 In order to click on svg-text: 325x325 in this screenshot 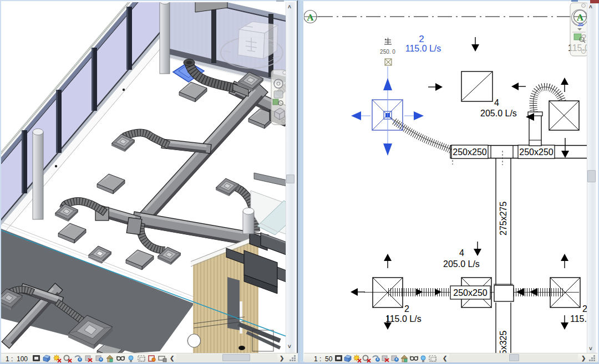, I will do `click(504, 342)`.